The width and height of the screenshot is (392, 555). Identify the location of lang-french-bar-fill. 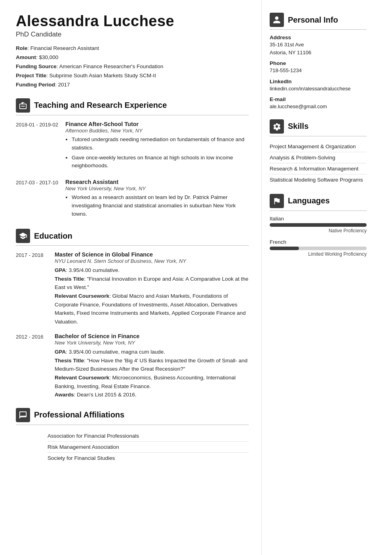
(284, 248).